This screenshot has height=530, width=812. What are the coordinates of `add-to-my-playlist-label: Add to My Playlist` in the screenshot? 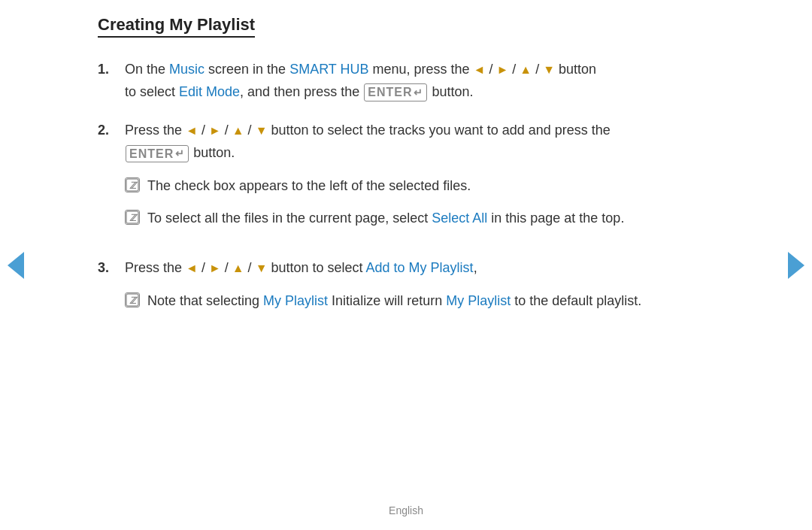 It's located at (420, 268).